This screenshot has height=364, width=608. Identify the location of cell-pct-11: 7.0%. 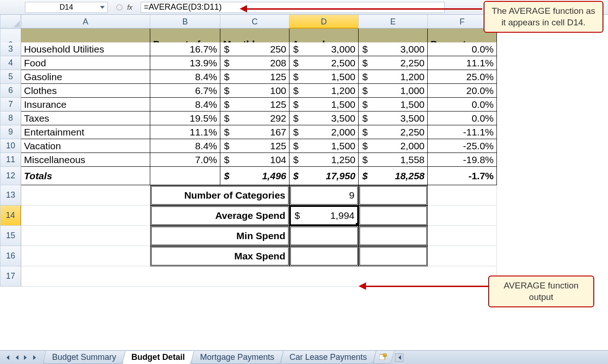
(185, 160).